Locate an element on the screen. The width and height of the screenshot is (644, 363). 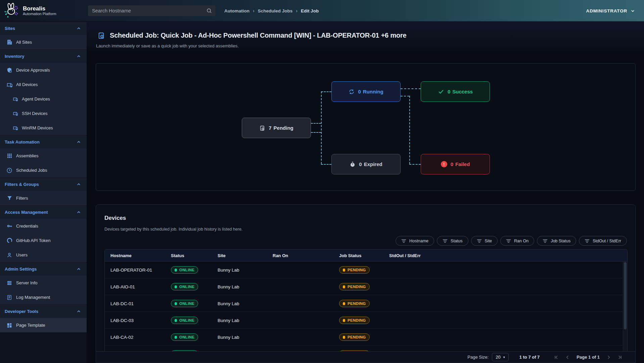
breadcrumb-automation: Automation is located at coordinates (237, 11).